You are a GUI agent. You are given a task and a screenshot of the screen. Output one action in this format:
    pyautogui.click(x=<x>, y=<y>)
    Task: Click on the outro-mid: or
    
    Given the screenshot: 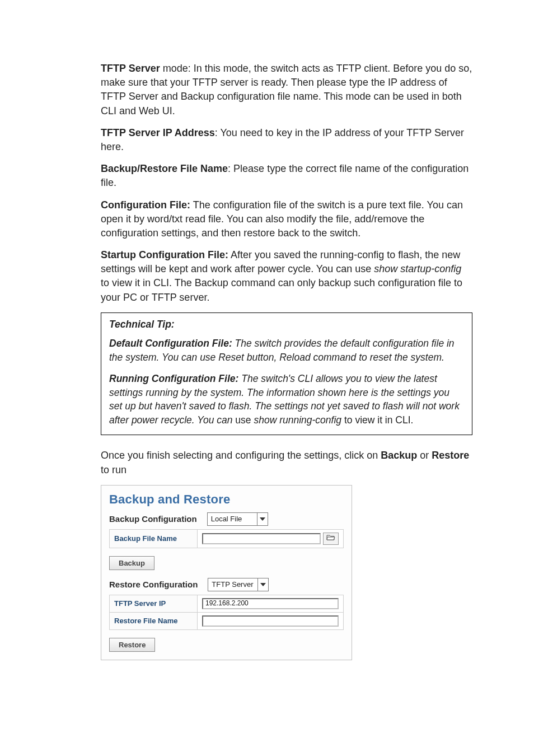 What is the action you would take?
    pyautogui.click(x=424, y=455)
    